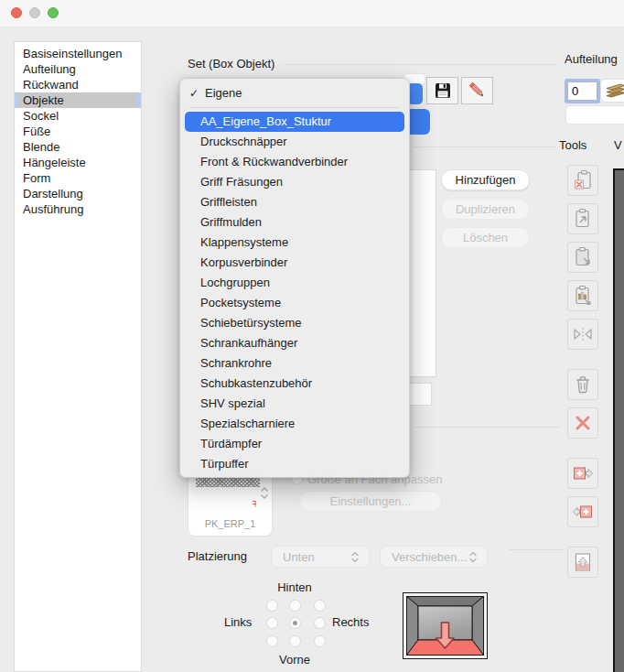 The height and width of the screenshot is (672, 624). Describe the element at coordinates (320, 641) in the screenshot. I see `orientation-radio-front-right` at that location.